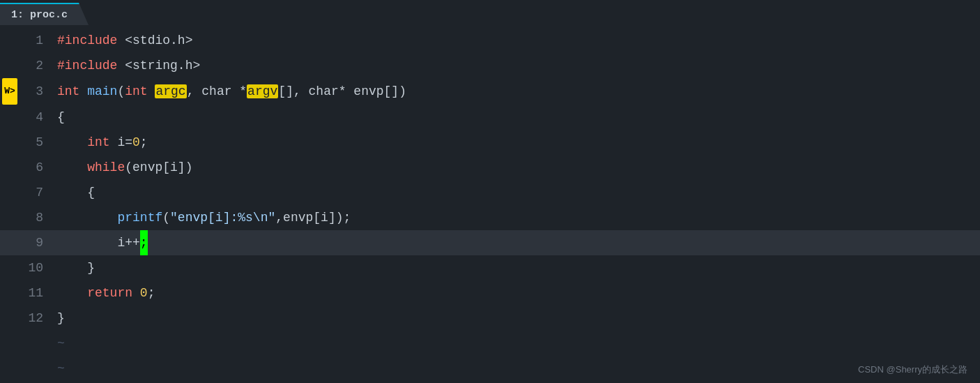 The width and height of the screenshot is (980, 383). Describe the element at coordinates (516, 318) in the screenshot. I see `line-content-12: }` at that location.